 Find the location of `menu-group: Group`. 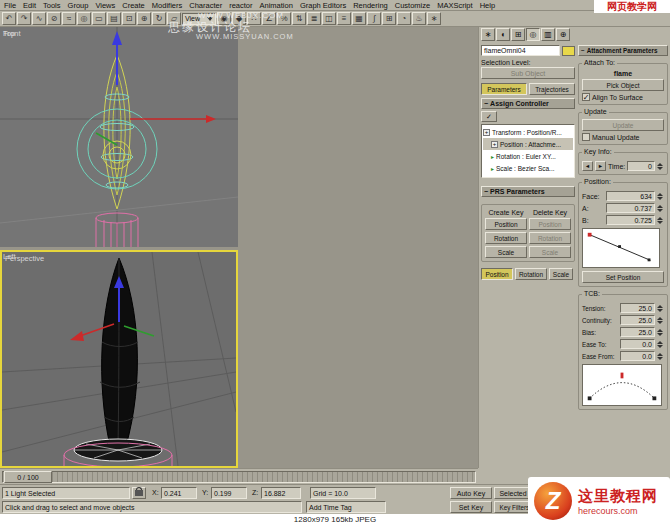

menu-group: Group is located at coordinates (78, 6).